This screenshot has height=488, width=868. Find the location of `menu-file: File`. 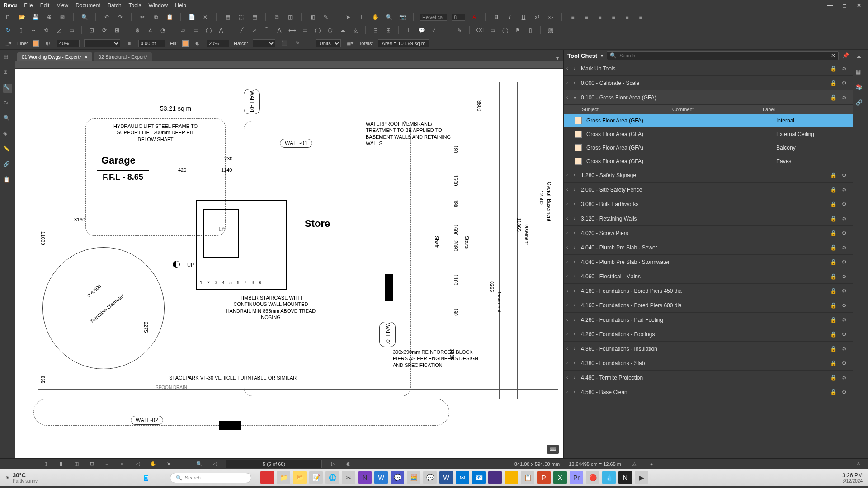

menu-file: File is located at coordinates (28, 5).